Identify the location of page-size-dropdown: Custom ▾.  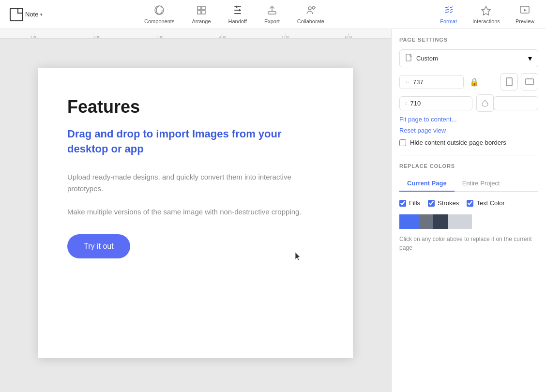
(469, 58).